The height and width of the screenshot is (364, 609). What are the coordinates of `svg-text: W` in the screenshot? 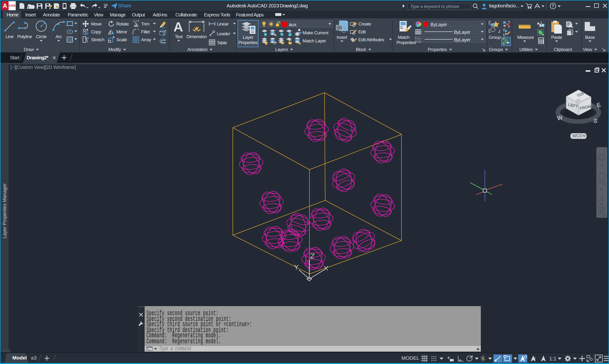 It's located at (560, 118).